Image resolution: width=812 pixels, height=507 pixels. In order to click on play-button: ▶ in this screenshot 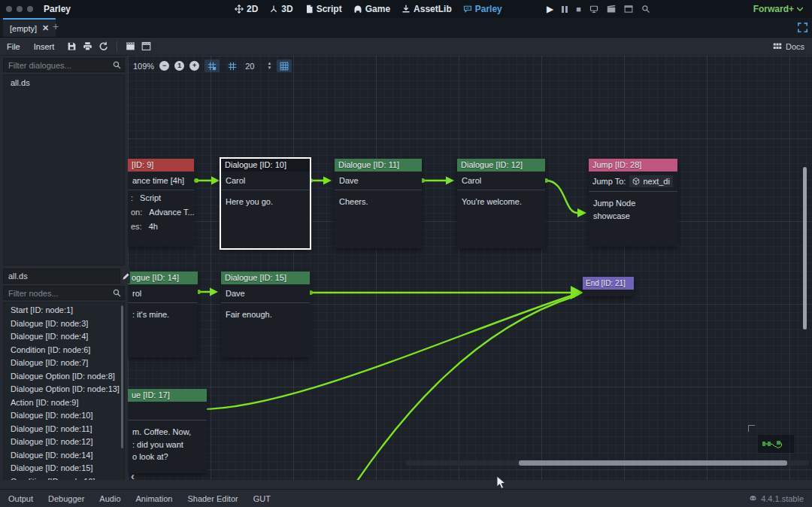, I will do `click(550, 9)`.